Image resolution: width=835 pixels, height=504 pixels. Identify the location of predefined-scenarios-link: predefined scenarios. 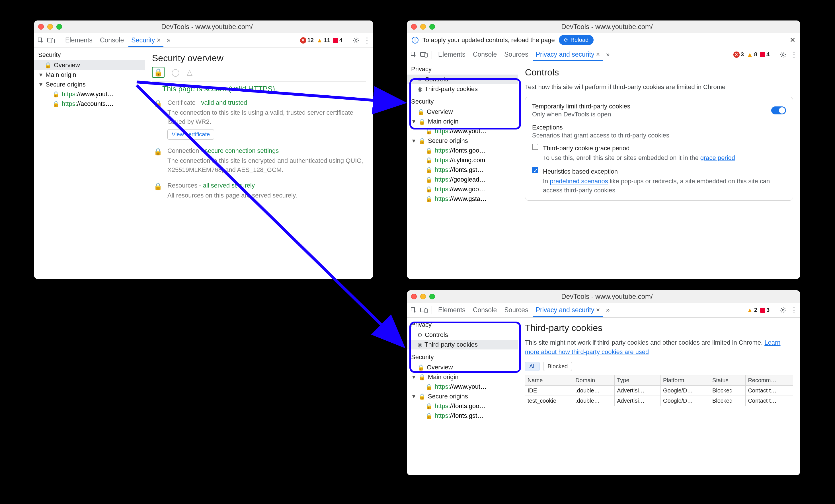
(579, 181).